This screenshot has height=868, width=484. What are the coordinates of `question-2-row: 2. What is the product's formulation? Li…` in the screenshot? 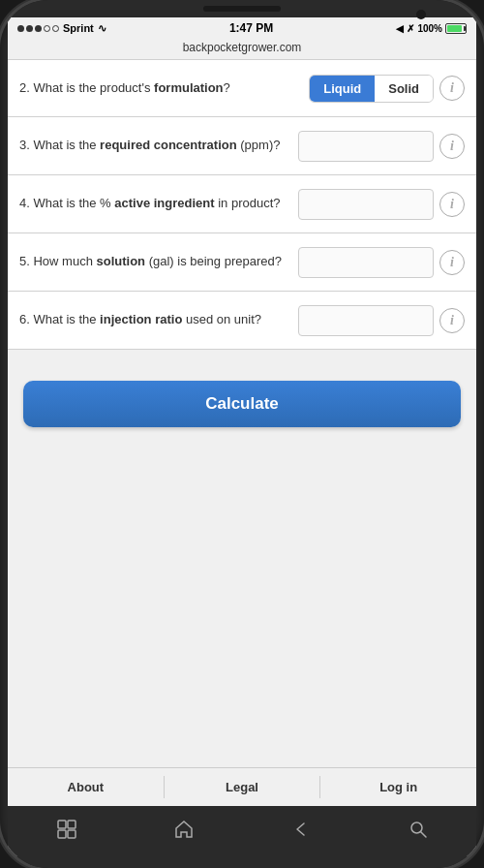 It's located at (242, 88).